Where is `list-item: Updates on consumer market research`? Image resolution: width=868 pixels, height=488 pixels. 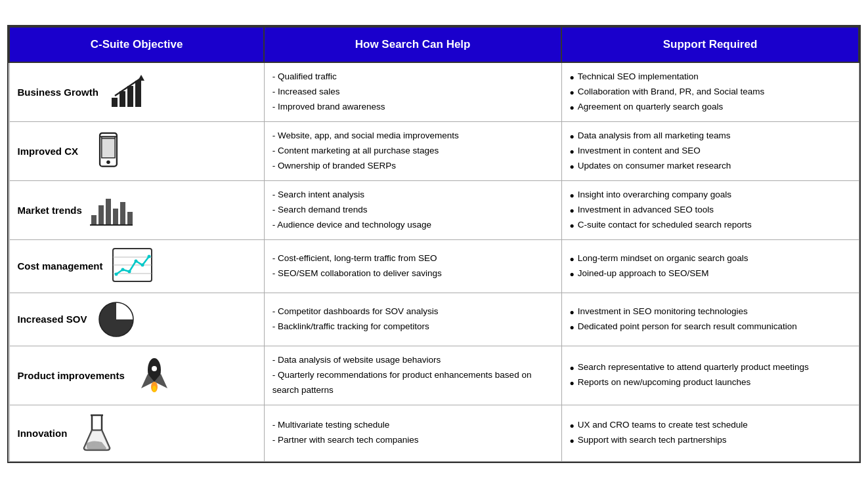 list-item: Updates on consumer market research is located at coordinates (710, 167).